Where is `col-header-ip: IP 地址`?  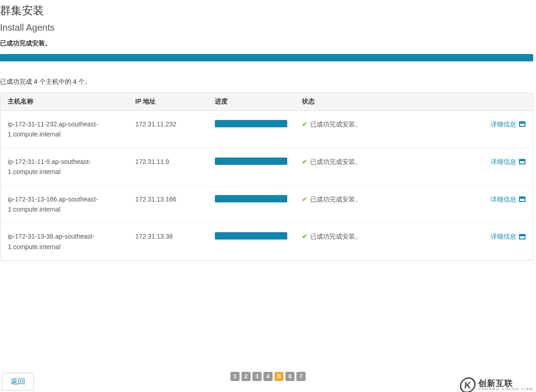 col-header-ip: IP 地址 is located at coordinates (168, 102).